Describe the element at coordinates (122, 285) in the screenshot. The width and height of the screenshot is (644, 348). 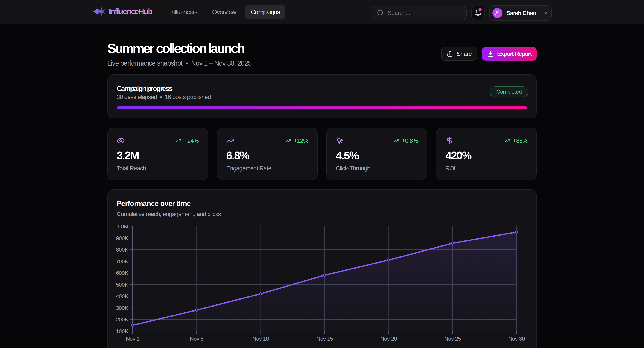
I see `svg-text: 500K` at that location.